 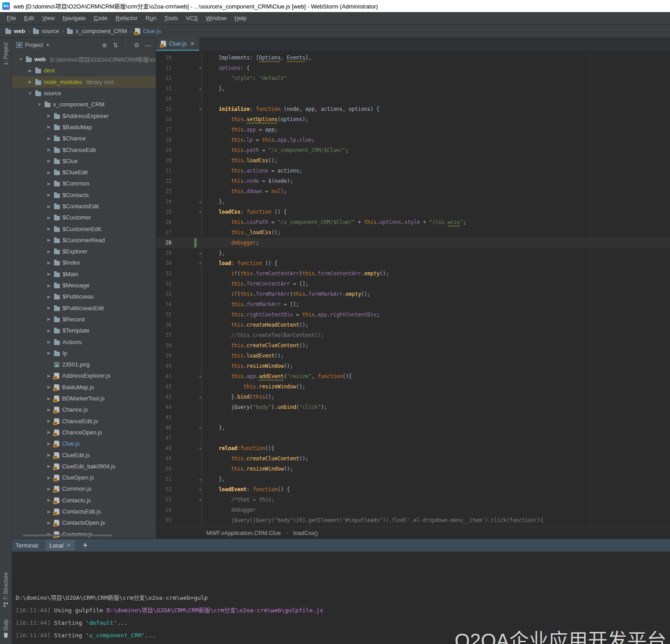 I want to click on tree-row-$customeredit: ▶$CustomerEdit, so click(x=84, y=229).